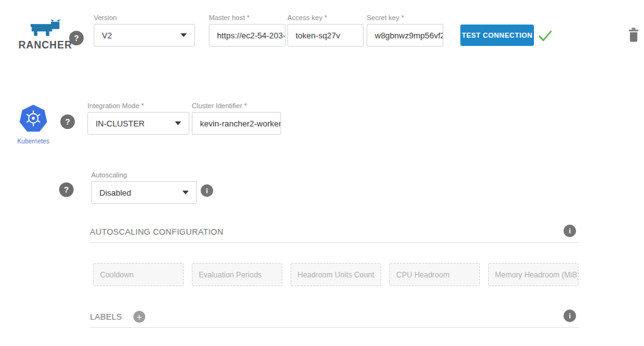 The width and height of the screenshot is (644, 346). Describe the element at coordinates (45, 35) in the screenshot. I see `rancher-logo: RANCHER` at that location.